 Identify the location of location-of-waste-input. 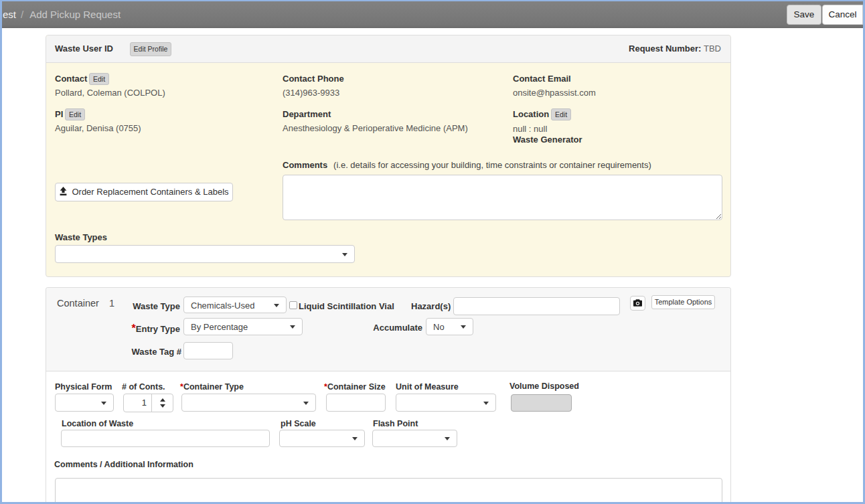
(165, 438).